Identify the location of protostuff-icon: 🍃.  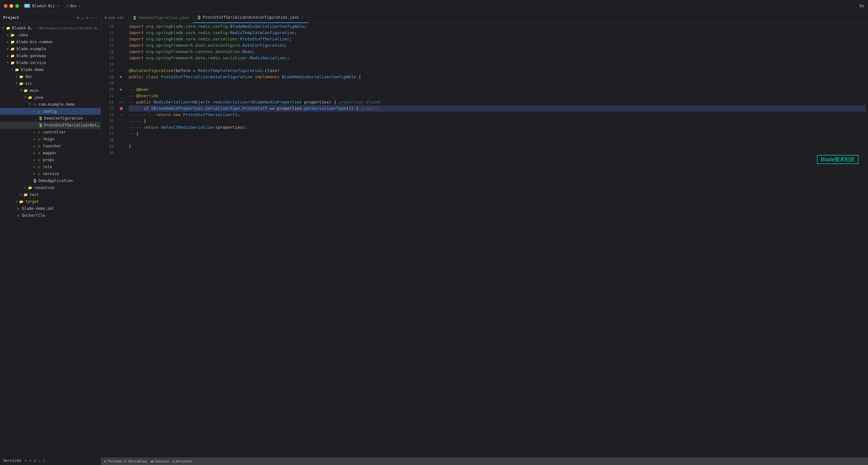
(40, 125).